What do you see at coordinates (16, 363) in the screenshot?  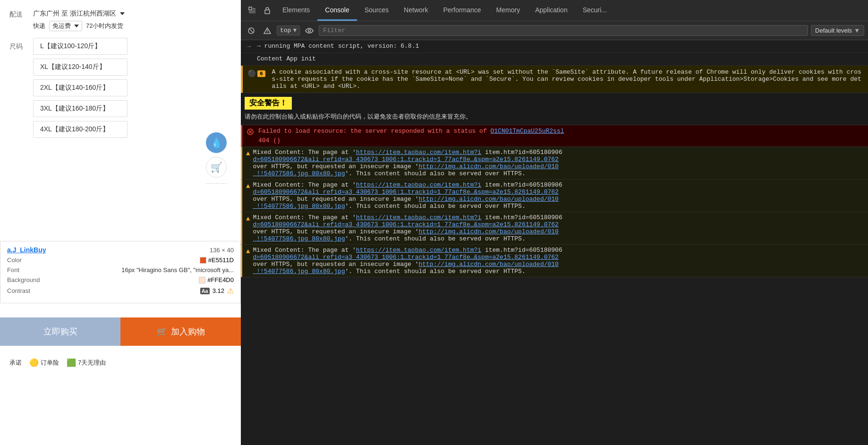 I see `promise-label: 承诺` at bounding box center [16, 363].